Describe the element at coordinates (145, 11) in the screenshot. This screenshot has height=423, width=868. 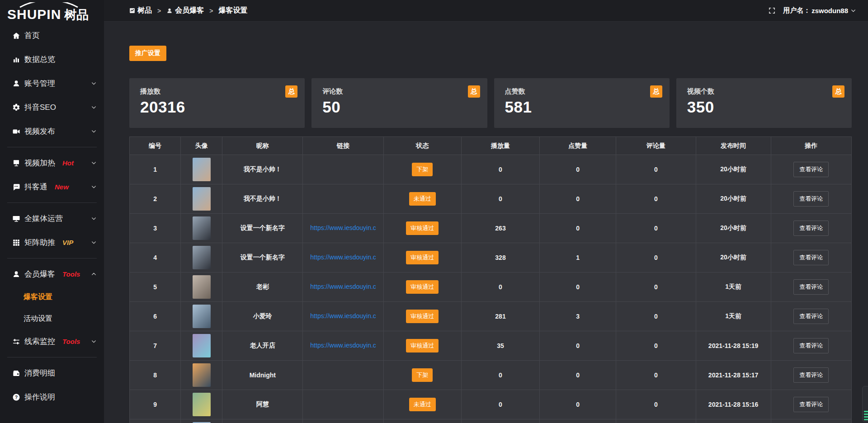
I see `breadcrumb-label: 树品` at that location.